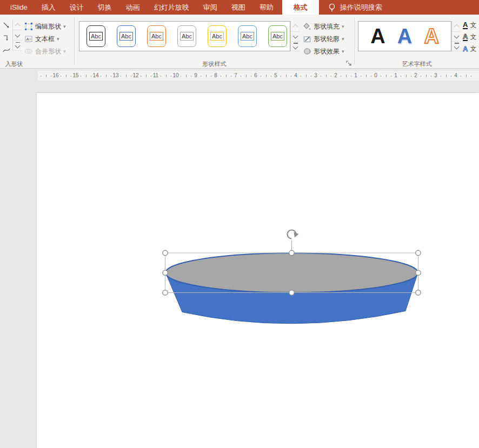  I want to click on text-outline-label: 文, so click(473, 37).